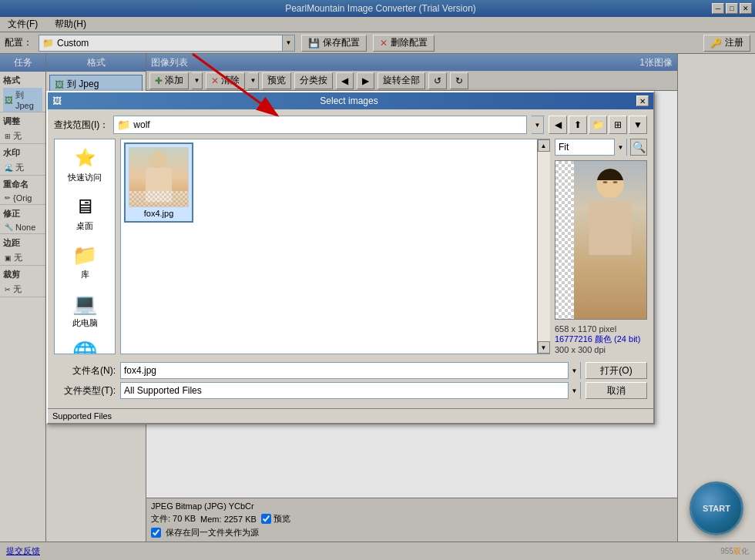 This screenshot has width=755, height=560. Describe the element at coordinates (601, 147) in the screenshot. I see `preview-controls: Fit ▼ 🔍` at that location.